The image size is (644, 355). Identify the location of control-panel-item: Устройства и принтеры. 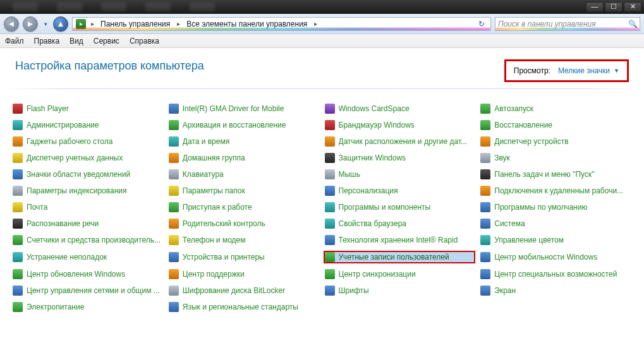
(243, 257).